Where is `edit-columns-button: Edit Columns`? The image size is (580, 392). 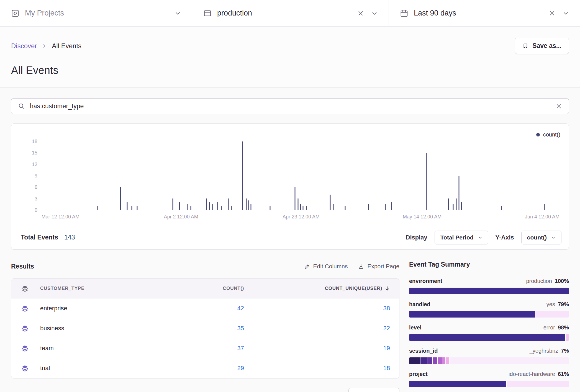 edit-columns-button: Edit Columns is located at coordinates (326, 266).